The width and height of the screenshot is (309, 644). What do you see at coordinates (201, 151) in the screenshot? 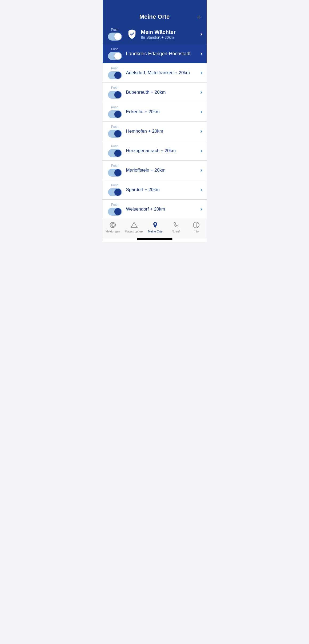
I see `location-chevron-4: ›` at bounding box center [201, 151].